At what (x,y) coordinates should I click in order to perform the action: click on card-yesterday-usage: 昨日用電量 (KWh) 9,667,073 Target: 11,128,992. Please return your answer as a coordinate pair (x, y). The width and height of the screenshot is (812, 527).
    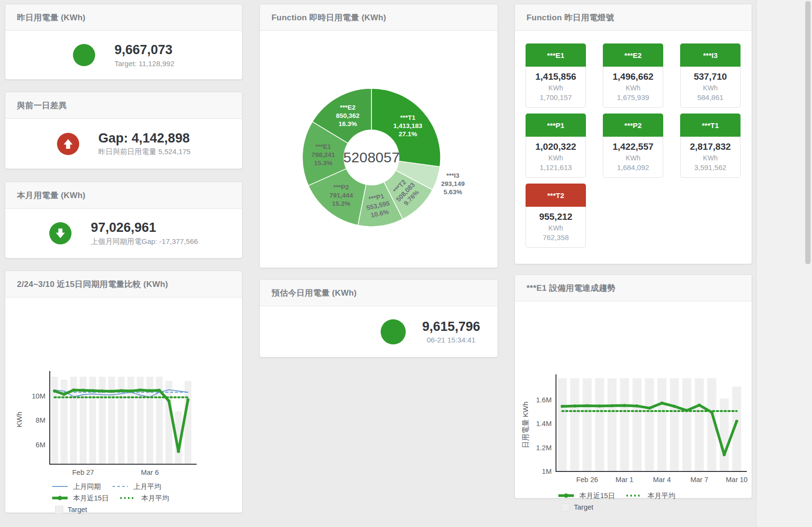
    Looking at the image, I should click on (124, 42).